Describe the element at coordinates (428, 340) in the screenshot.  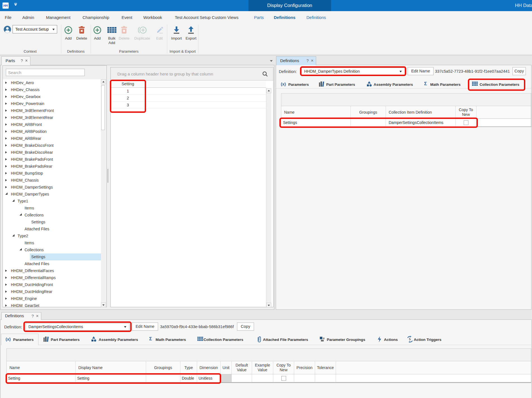
I see `tab-action-triggers-label: Action Triggers` at that location.